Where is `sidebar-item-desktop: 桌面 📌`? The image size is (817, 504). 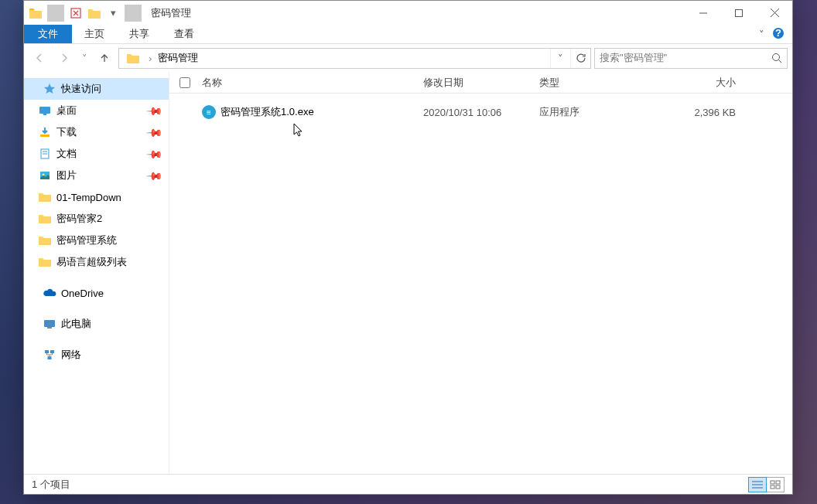
sidebar-item-desktop: 桌面 📌 is located at coordinates (96, 111).